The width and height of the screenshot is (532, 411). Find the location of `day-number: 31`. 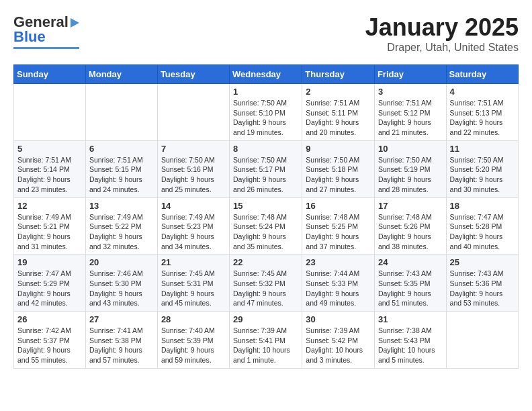

day-number: 31 is located at coordinates (410, 320).